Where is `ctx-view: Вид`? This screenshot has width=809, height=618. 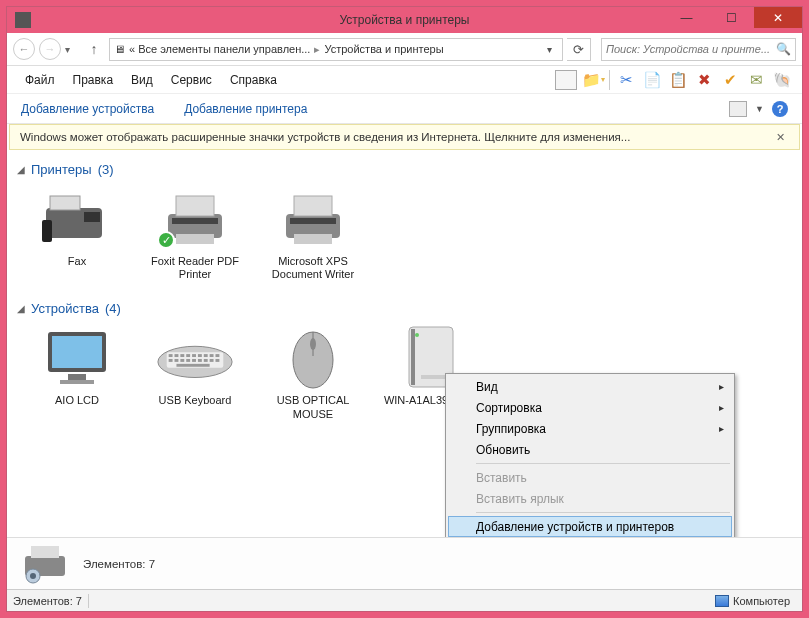 ctx-view: Вид is located at coordinates (590, 386).